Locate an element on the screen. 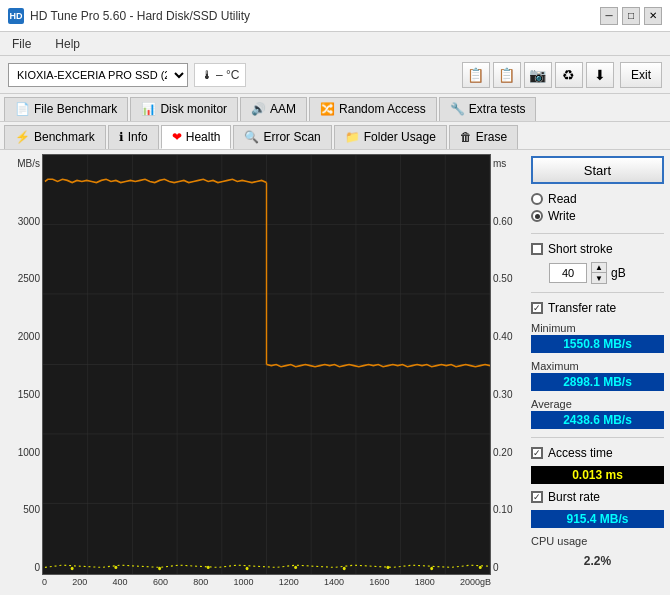  tab-random-access: 🔀 Random Access is located at coordinates (373, 109).